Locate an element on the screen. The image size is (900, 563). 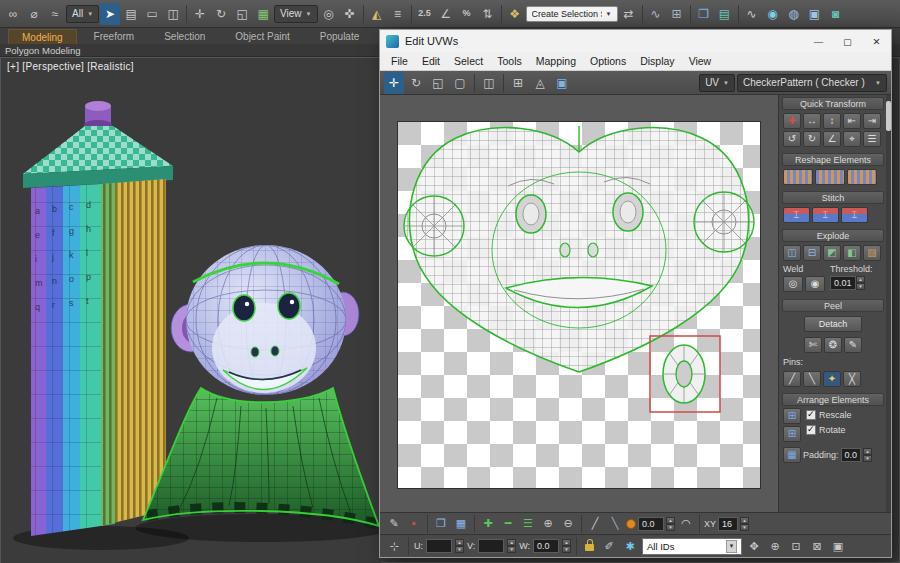
layer-explorer-icon: ❐ is located at coordinates (704, 14).